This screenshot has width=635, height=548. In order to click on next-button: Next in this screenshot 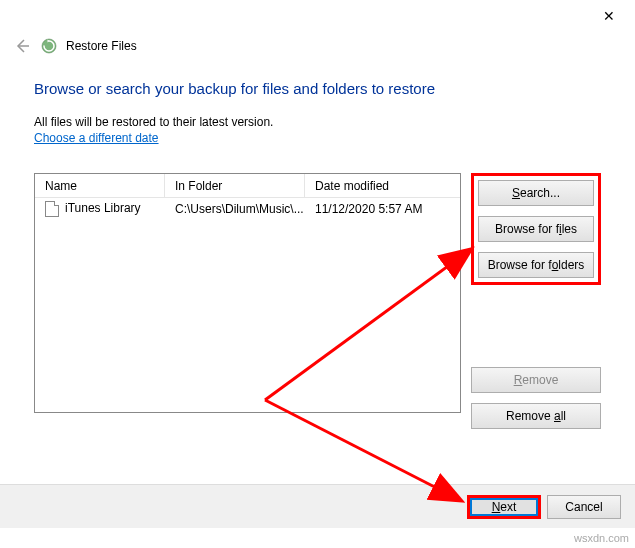, I will do `click(504, 507)`.